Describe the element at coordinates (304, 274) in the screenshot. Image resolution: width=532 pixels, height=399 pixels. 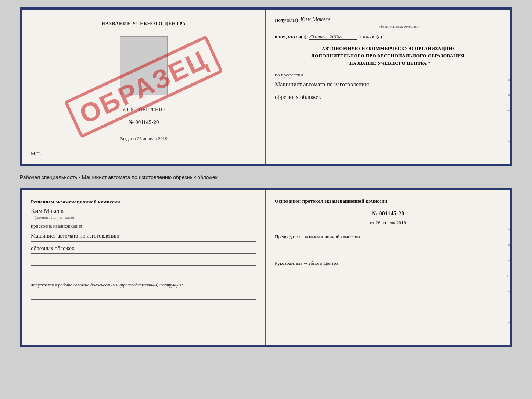
I see `rukovoditel-sign-line` at that location.